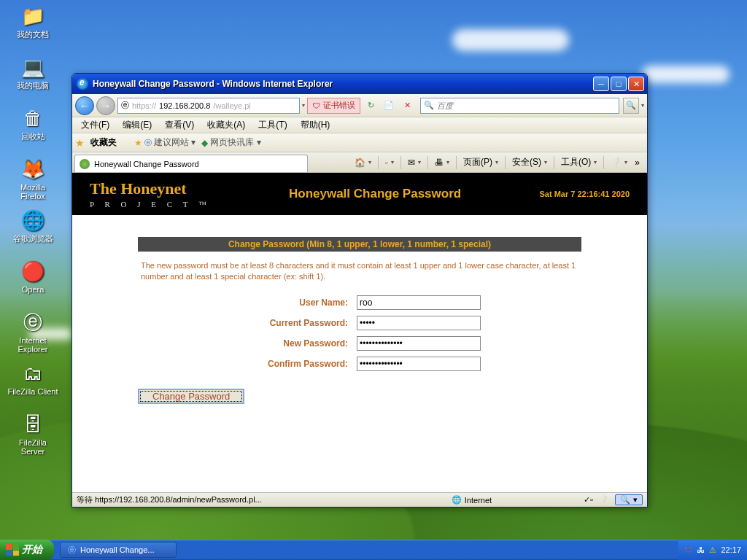 The height and width of the screenshot is (560, 747). What do you see at coordinates (106, 106) in the screenshot?
I see `forward-button: →` at bounding box center [106, 106].